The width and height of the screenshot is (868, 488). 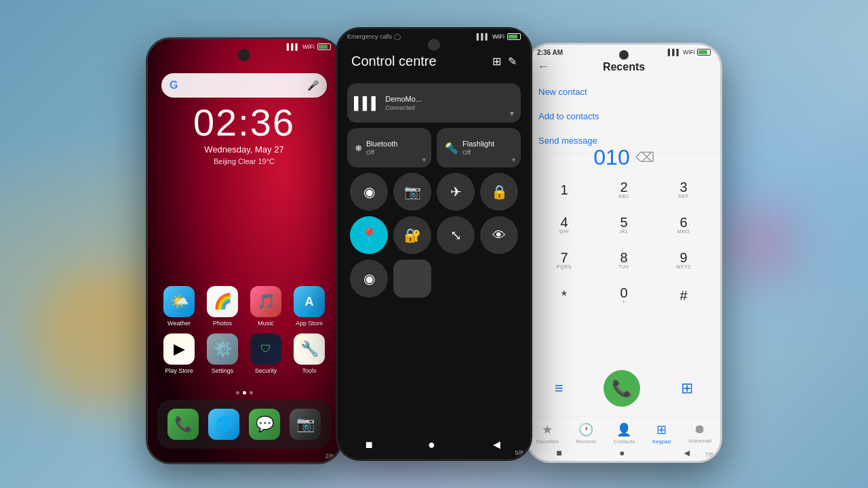 What do you see at coordinates (622, 453) in the screenshot?
I see `p3-nav-circle: ●` at bounding box center [622, 453].